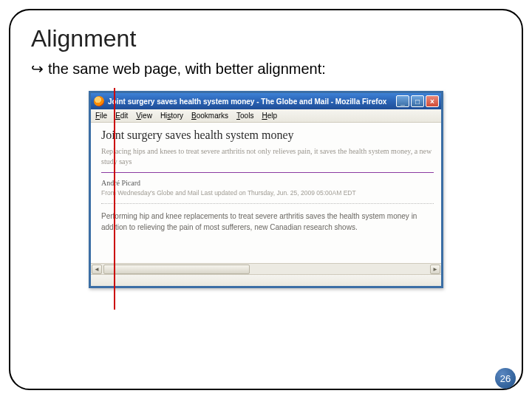 The width and height of the screenshot is (532, 399). Describe the element at coordinates (432, 101) in the screenshot. I see `close-button: ×` at that location.